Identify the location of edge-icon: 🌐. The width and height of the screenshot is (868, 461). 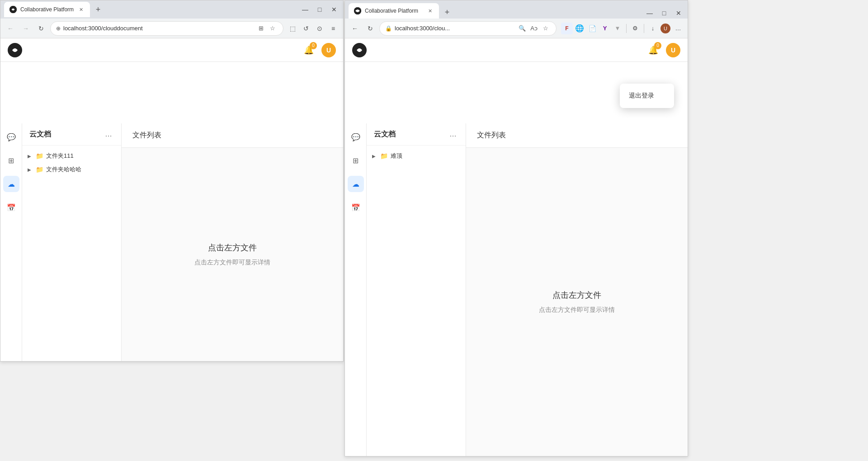
(580, 28).